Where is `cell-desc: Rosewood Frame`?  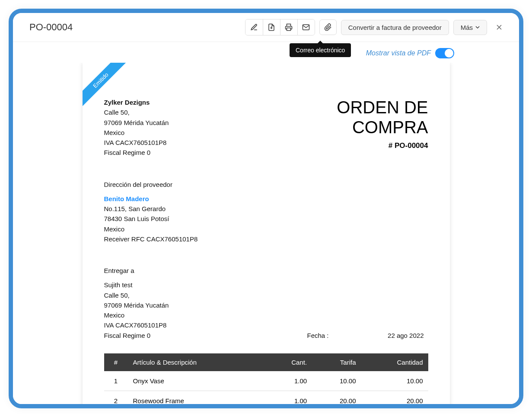
cell-desc: Rosewood Frame is located at coordinates (196, 397).